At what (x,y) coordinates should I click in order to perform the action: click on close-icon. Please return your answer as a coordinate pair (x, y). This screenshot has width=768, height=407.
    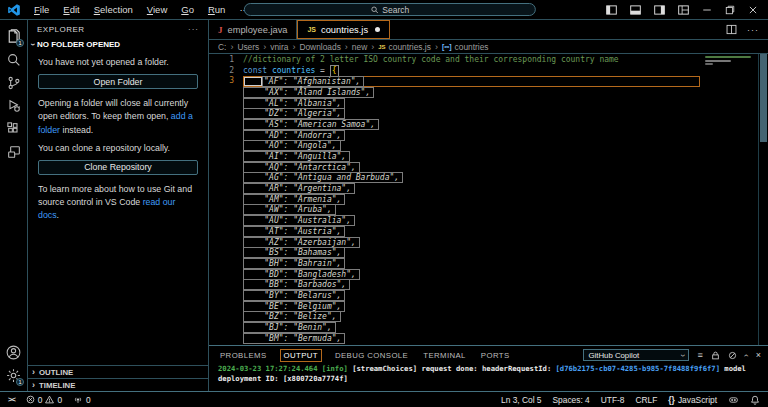
    Looking at the image, I should click on (753, 10).